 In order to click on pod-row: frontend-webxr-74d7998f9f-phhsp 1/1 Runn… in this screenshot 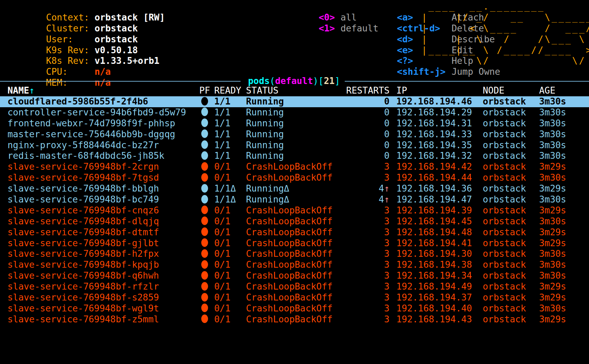, I will do `click(294, 124)`.